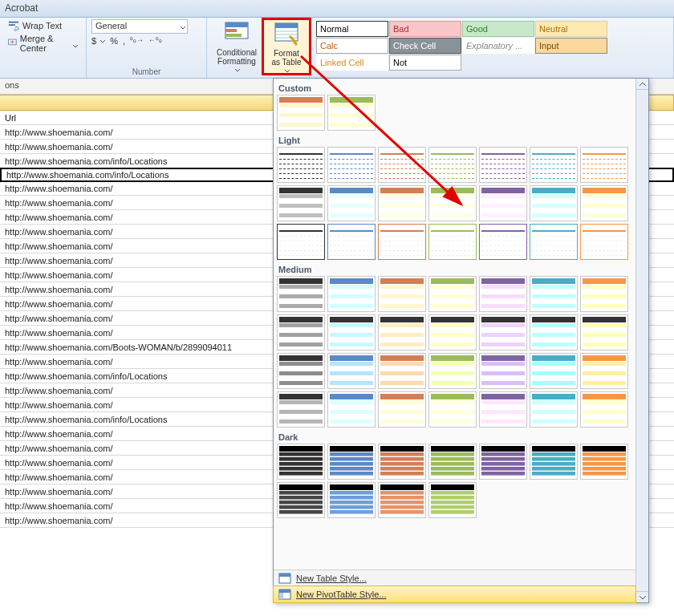  Describe the element at coordinates (140, 26) in the screenshot. I see `number-format-combo: General` at that location.